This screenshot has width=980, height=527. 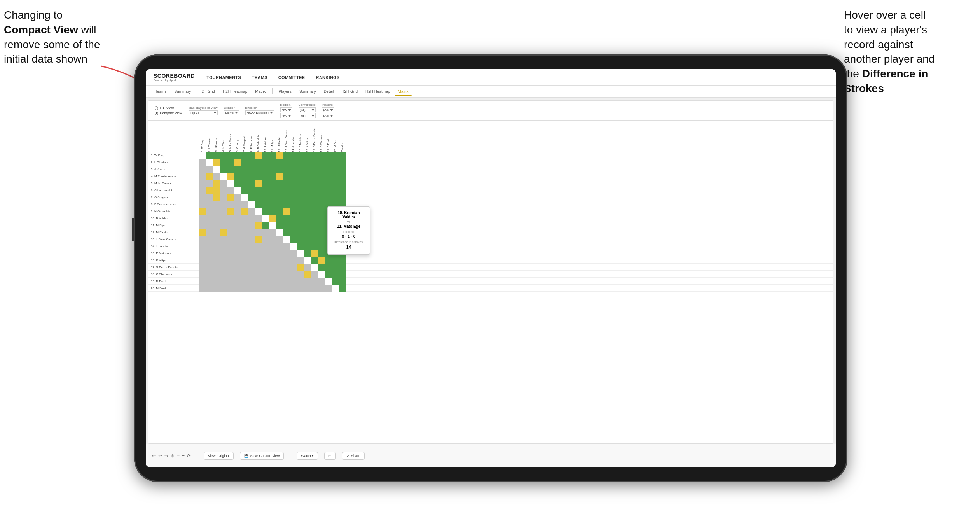 What do you see at coordinates (349, 92) in the screenshot?
I see `tab-h2h-grid-2: H2H Grid` at bounding box center [349, 92].